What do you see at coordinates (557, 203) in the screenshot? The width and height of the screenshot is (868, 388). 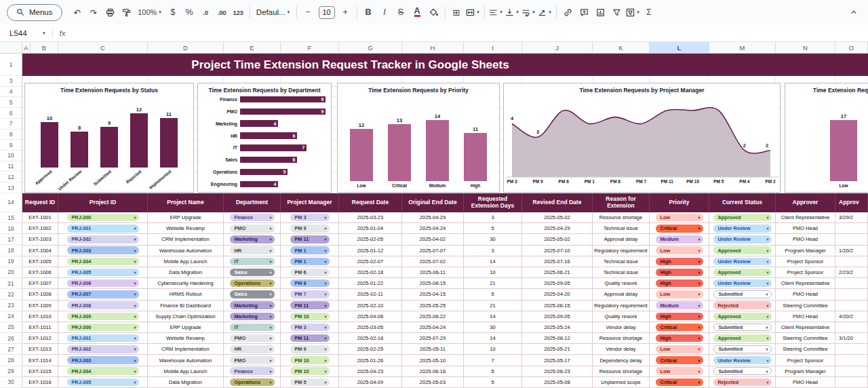 I see `table-header-revised-end-date: Revised End Date` at bounding box center [557, 203].